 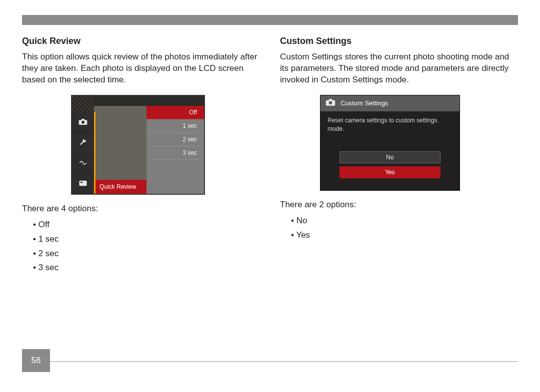 What do you see at coordinates (399, 69) in the screenshot?
I see `custom-settings-description: Custom Settings stores the current photo…` at bounding box center [399, 69].